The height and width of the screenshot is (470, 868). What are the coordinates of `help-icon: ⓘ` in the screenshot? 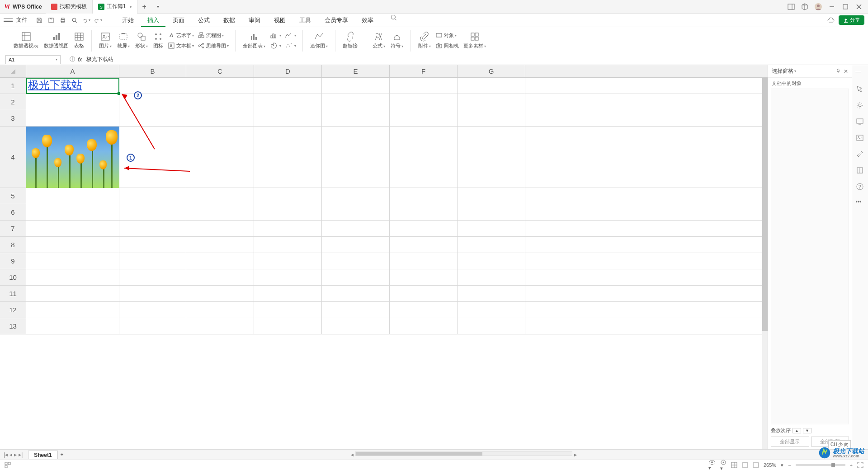 It's located at (72, 60).